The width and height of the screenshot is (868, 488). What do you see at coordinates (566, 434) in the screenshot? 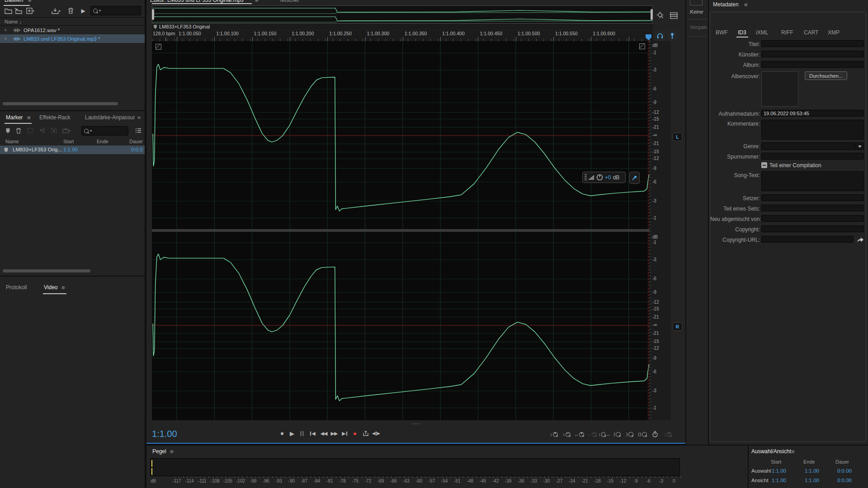
I see `zoom-out-amplitude-button: ↕−` at bounding box center [566, 434].